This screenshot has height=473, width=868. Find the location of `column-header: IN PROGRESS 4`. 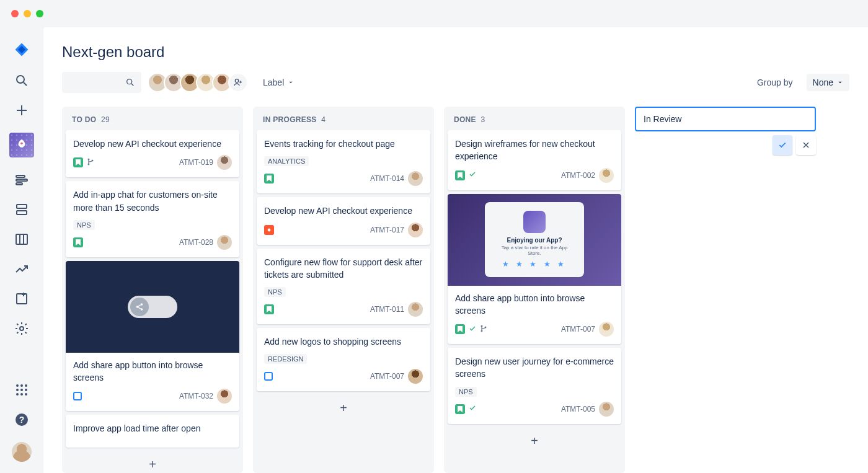

column-header: IN PROGRESS 4 is located at coordinates (343, 118).